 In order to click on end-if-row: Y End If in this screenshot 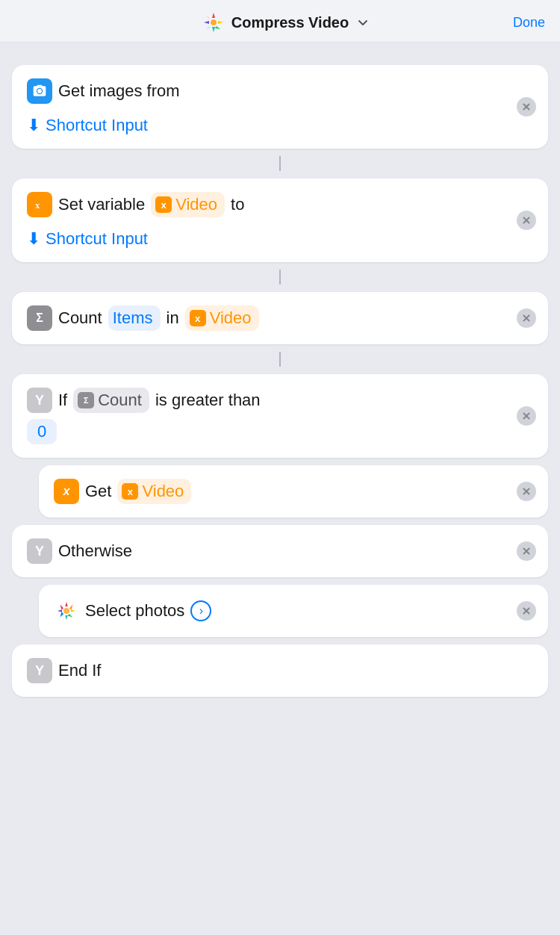, I will do `click(280, 671)`.